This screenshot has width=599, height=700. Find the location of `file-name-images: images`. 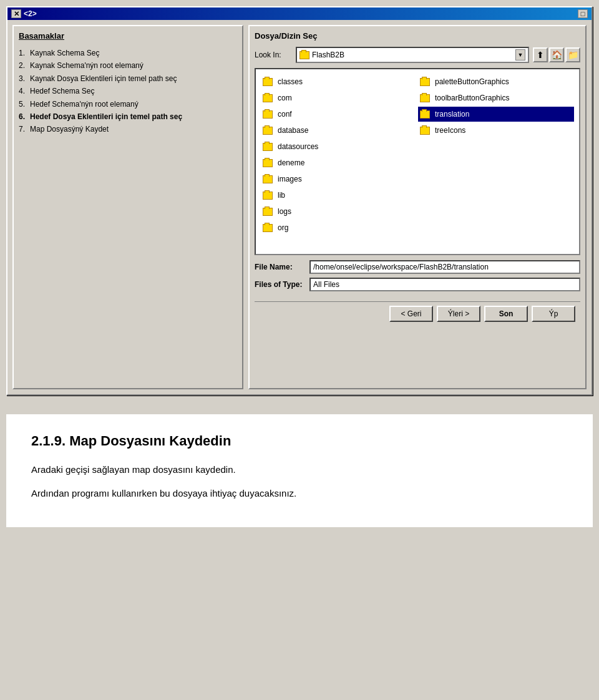

file-name-images: images is located at coordinates (290, 179).